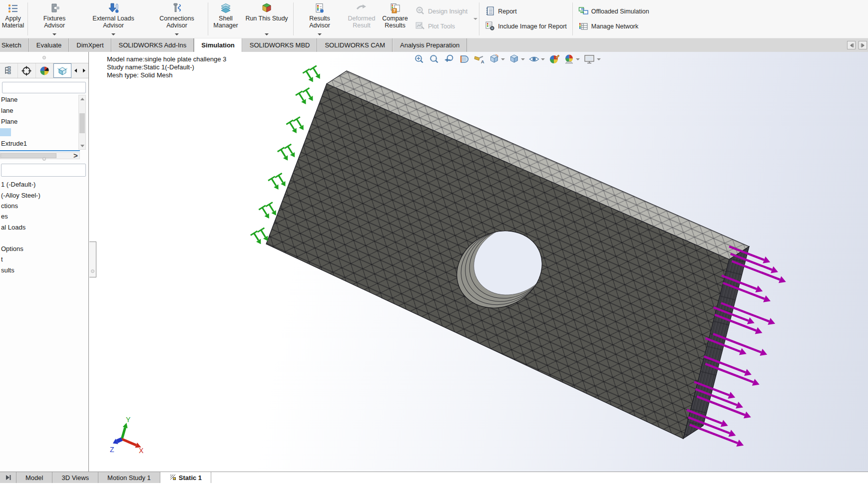 This screenshot has height=487, width=868. Describe the element at coordinates (54, 34) in the screenshot. I see `fixtures-advisor-caret` at that location.